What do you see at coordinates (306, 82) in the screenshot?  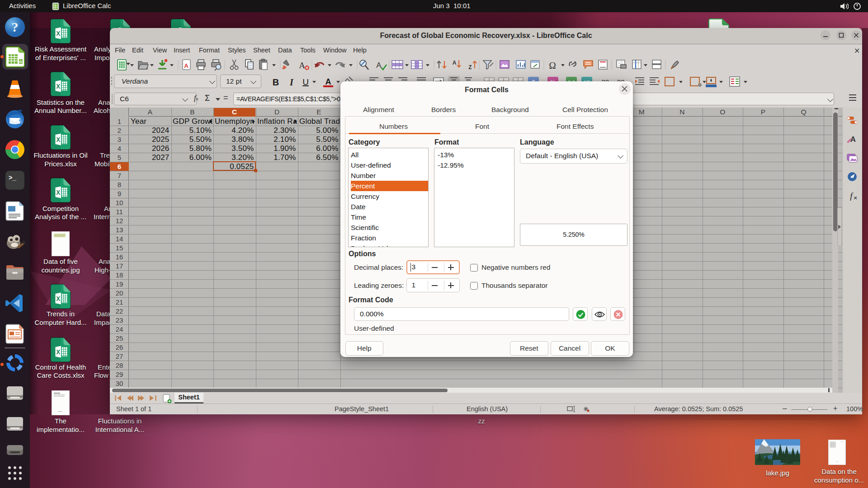 I see `svg-text: U` at bounding box center [306, 82].